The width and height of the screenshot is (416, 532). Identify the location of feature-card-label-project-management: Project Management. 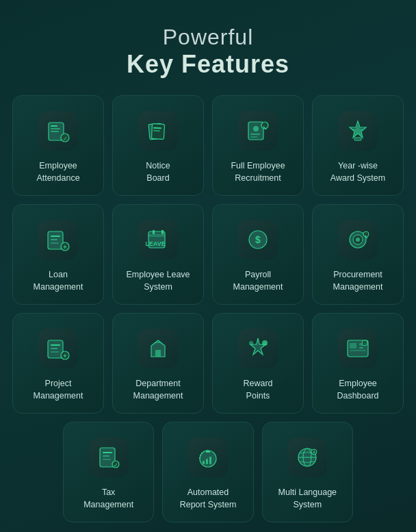
(59, 390).